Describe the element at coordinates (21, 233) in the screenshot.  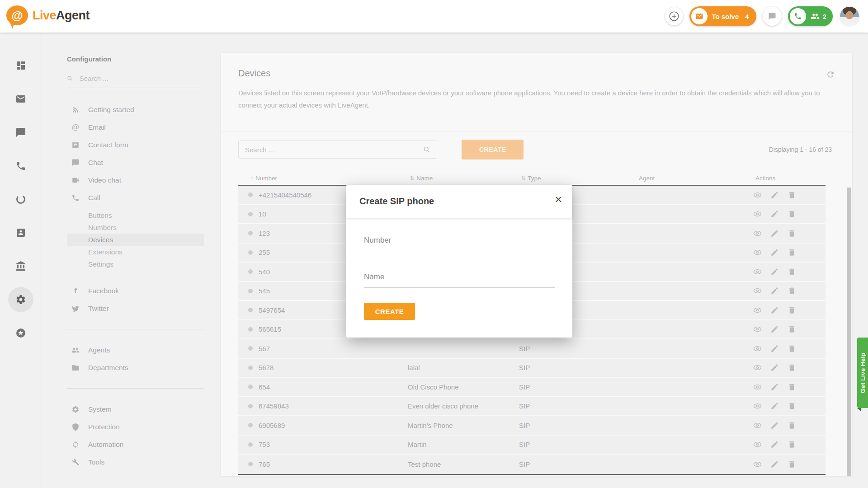
I see `rail-contacts-button` at that location.